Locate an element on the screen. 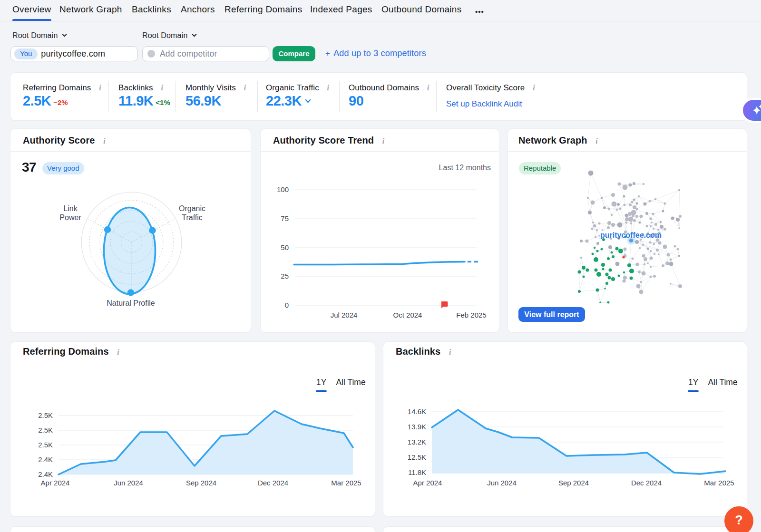  svg-text: 50 is located at coordinates (284, 247).